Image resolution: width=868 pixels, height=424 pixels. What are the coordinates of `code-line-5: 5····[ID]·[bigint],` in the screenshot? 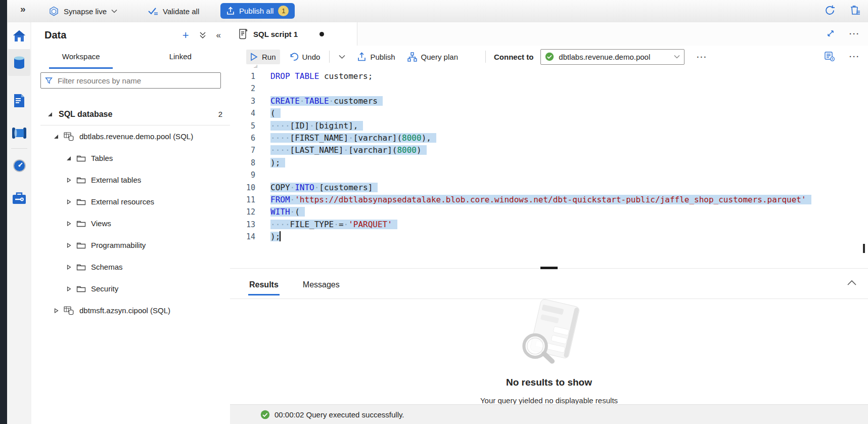 It's located at (549, 126).